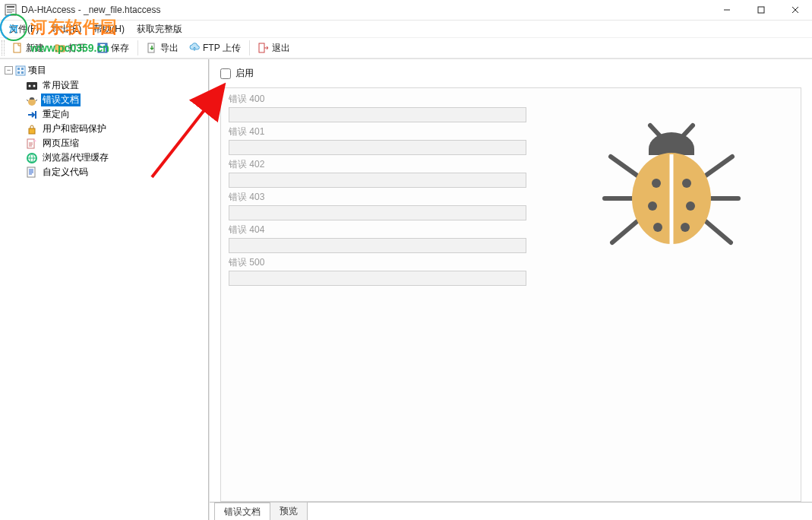 The width and height of the screenshot is (812, 520). What do you see at coordinates (116, 114) in the screenshot?
I see `tree-item: 重定向` at bounding box center [116, 114].